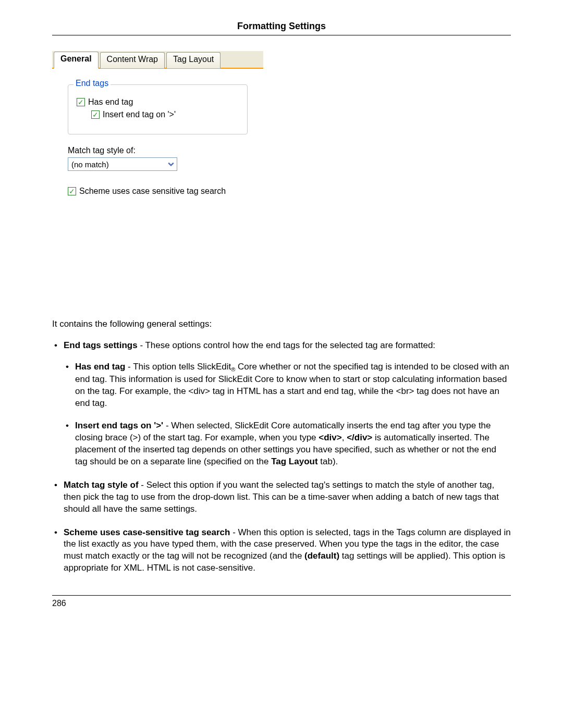  I want to click on header-rule, so click(282, 35).